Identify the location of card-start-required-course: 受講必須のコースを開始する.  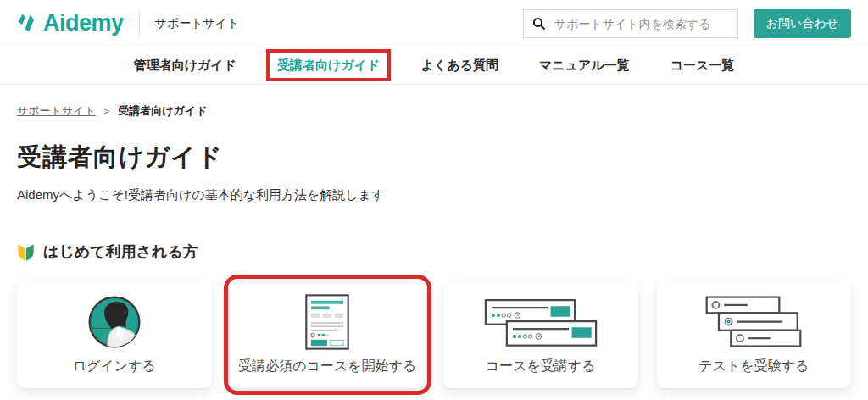
(328, 335).